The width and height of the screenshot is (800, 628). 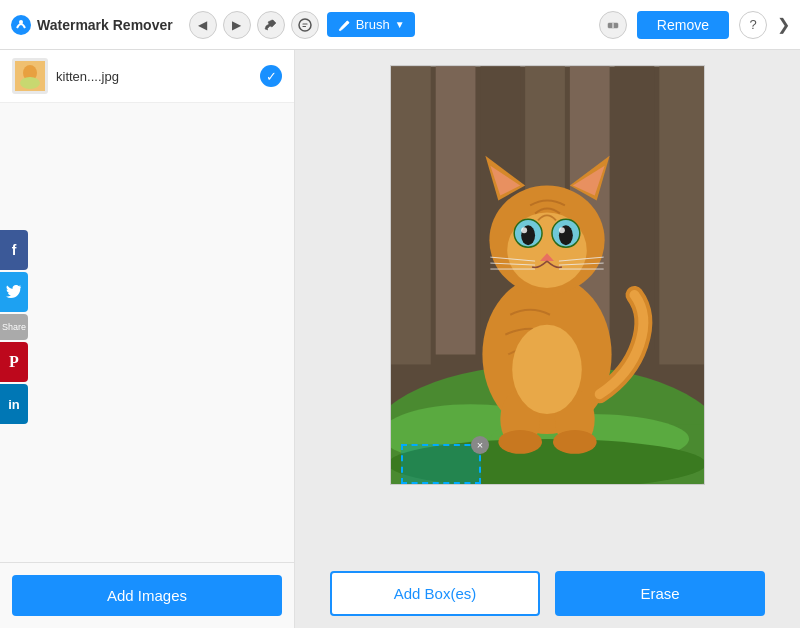 What do you see at coordinates (14, 292) in the screenshot?
I see `twitter-icon` at bounding box center [14, 292].